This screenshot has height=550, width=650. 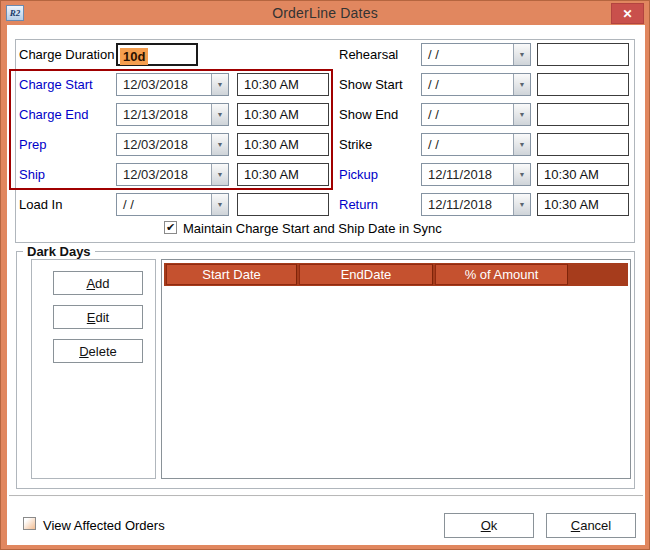 I want to click on dark-days-title: Dark Days, so click(x=59, y=252).